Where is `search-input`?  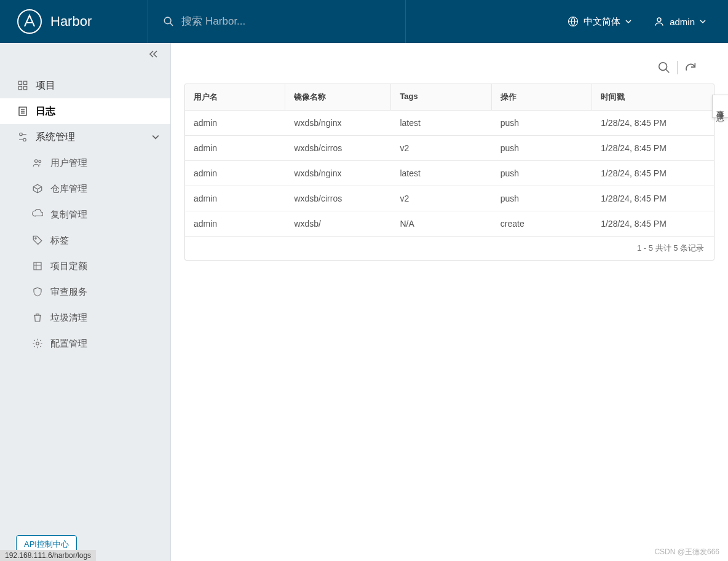
search-input is located at coordinates (286, 22).